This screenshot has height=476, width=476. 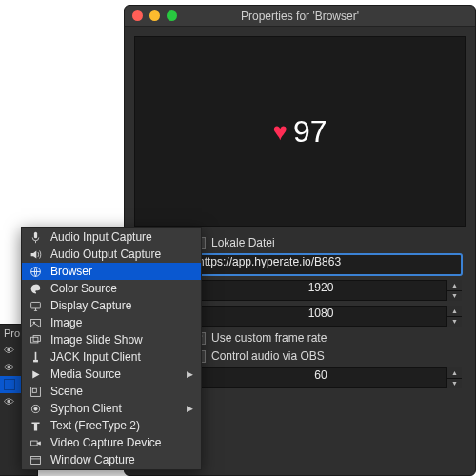 What do you see at coordinates (268, 338) in the screenshot?
I see `custom-fps-label: Use custom frame rate` at bounding box center [268, 338].